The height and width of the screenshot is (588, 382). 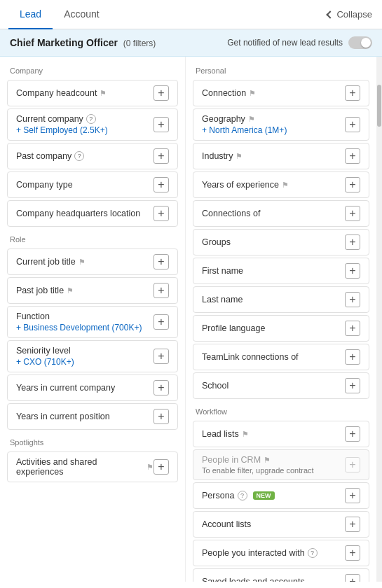 I want to click on filter-years-current-company: Years in current company +, so click(x=93, y=388).